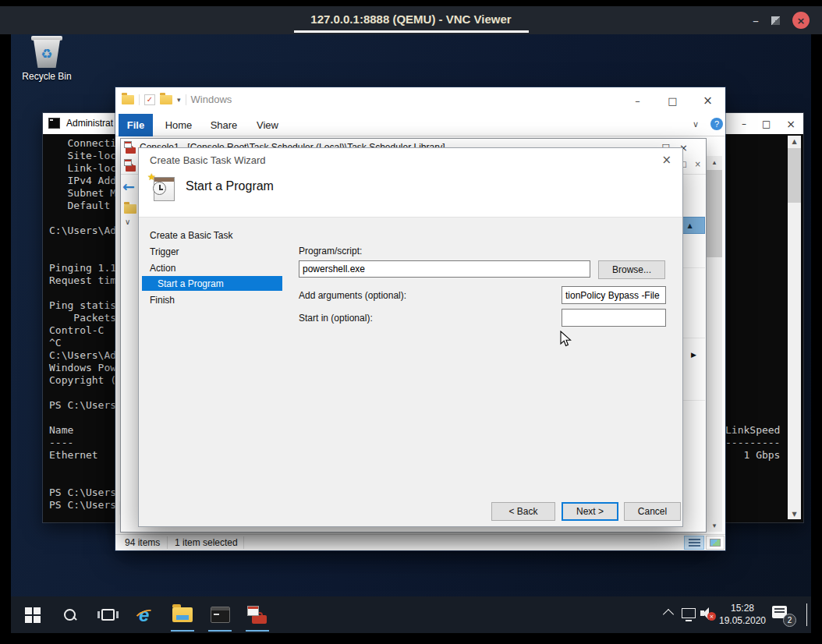 Image resolution: width=822 pixels, height=644 pixels. What do you see at coordinates (55, 123) in the screenshot?
I see `cmd-window-icon` at bounding box center [55, 123].